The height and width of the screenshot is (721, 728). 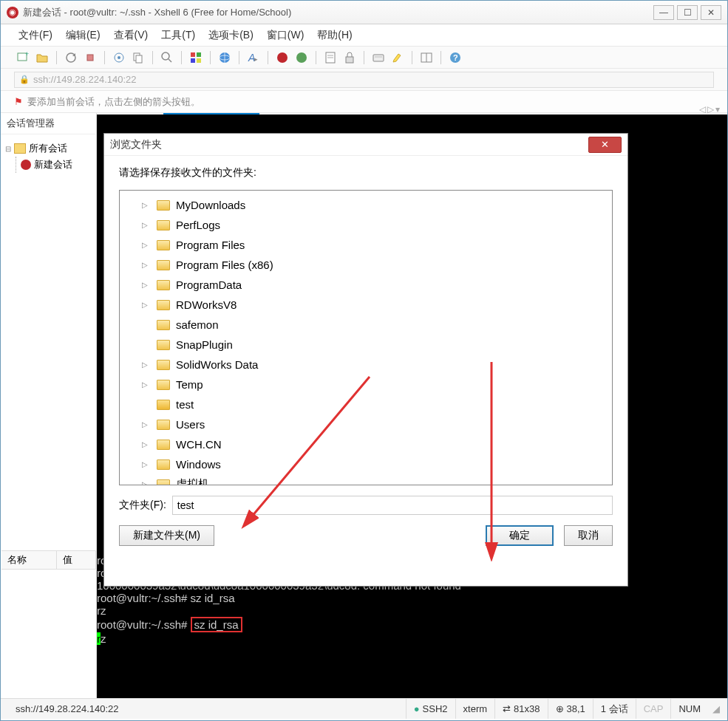 What do you see at coordinates (702, 109) in the screenshot?
I see `nav-prev-icon: ◁` at bounding box center [702, 109].